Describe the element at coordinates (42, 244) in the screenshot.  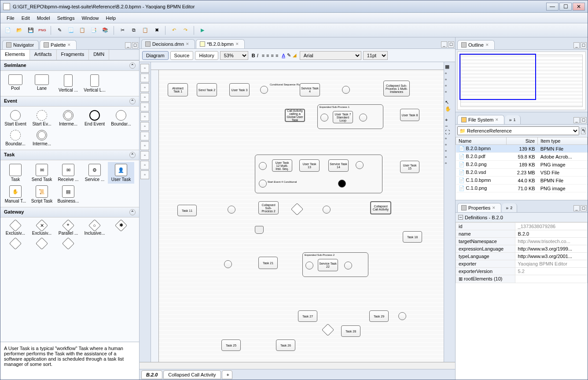
I see `palette-gw7` at that location.